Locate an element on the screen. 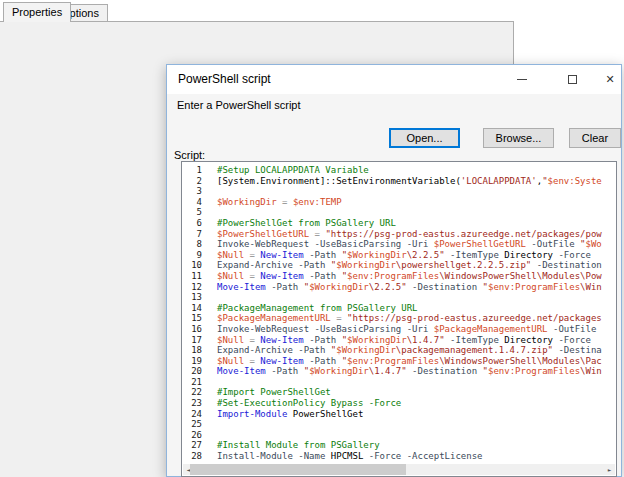  line-number: 12 is located at coordinates (192, 288).